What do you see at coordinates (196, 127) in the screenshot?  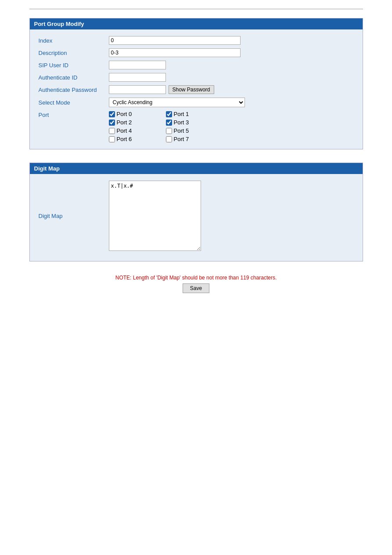 I see `port-row: Port Port 0 Port 1 Port 2` at bounding box center [196, 127].